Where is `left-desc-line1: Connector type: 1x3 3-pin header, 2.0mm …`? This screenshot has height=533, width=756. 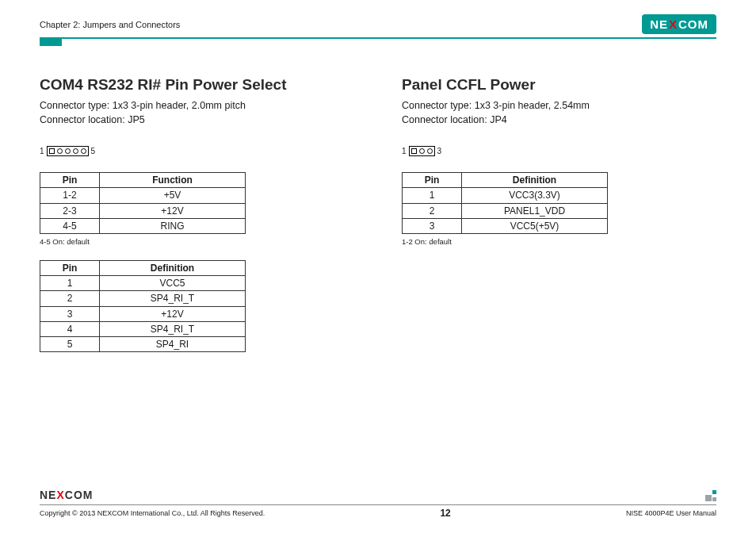 left-desc-line1: Connector type: 1x3 3-pin header, 2.0mm … is located at coordinates (197, 105).